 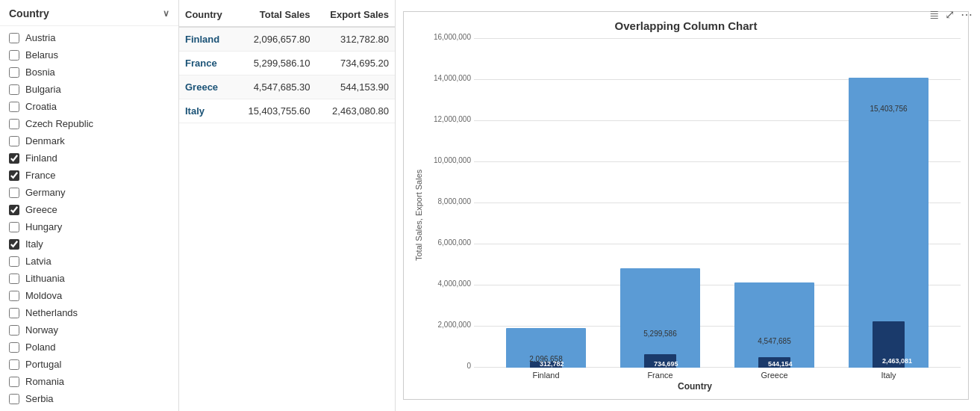 I want to click on expand-icon: ⤢, so click(x=949, y=15).